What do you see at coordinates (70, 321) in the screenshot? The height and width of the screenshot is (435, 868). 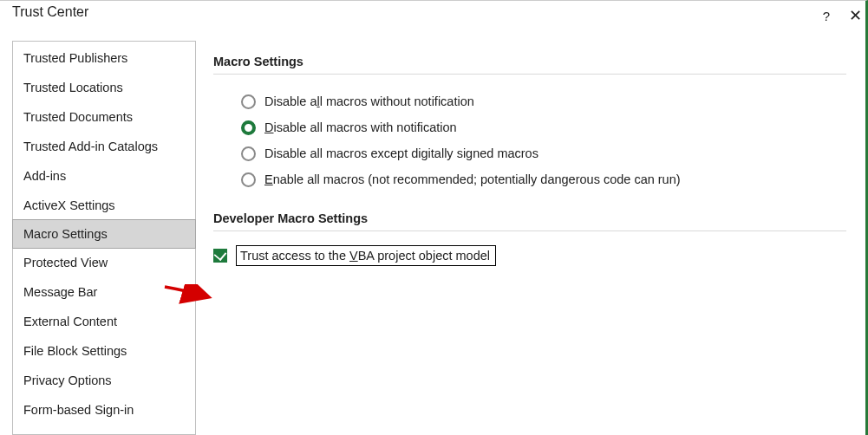 I see `sidebar-item-label: External Content` at bounding box center [70, 321].